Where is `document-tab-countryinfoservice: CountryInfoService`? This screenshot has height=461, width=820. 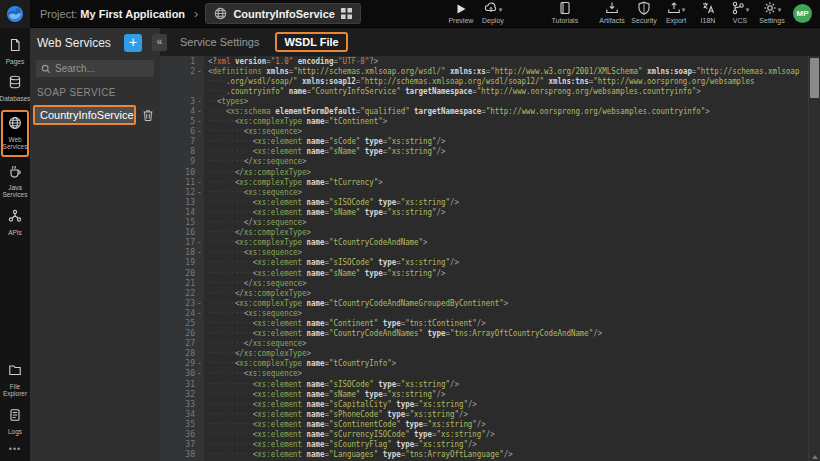
document-tab-countryinfoservice: CountryInfoService is located at coordinates (282, 14).